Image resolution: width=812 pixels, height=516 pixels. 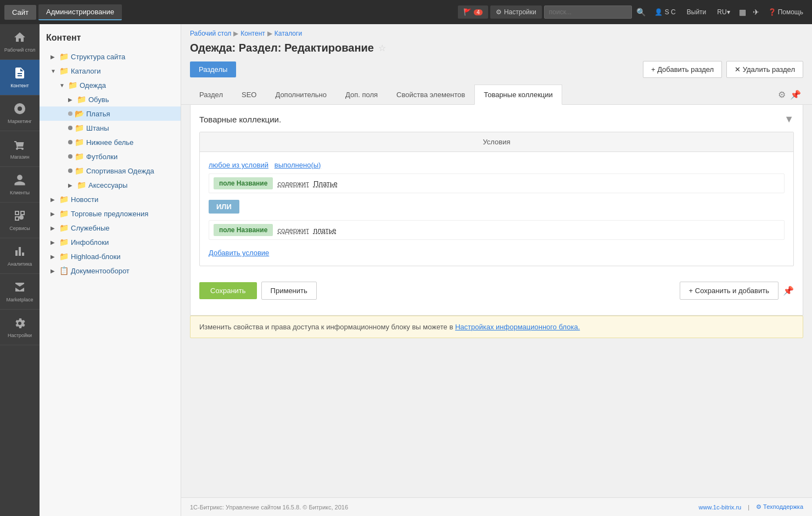 I want to click on arrow-icon-infoblocks: ▶, so click(x=54, y=243).